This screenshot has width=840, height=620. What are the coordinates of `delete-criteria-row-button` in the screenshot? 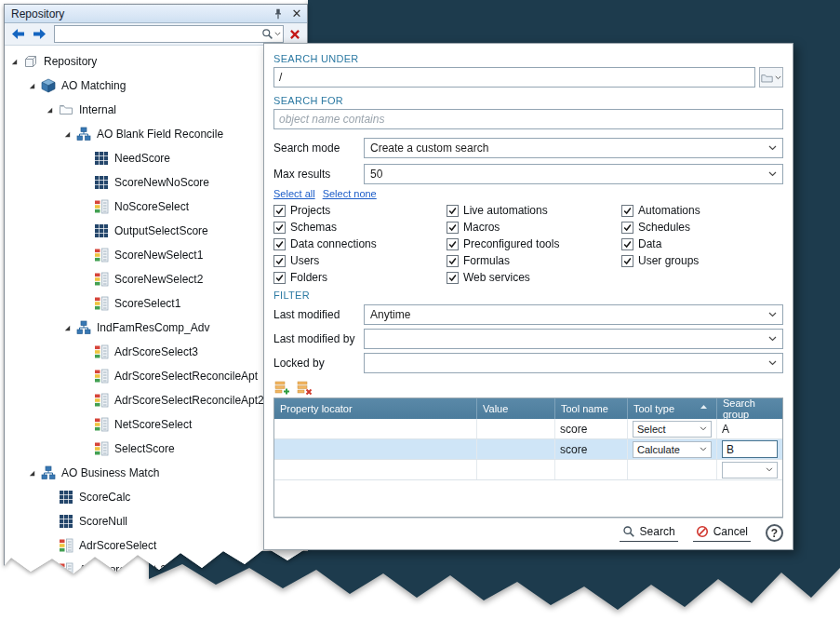 It's located at (305, 387).